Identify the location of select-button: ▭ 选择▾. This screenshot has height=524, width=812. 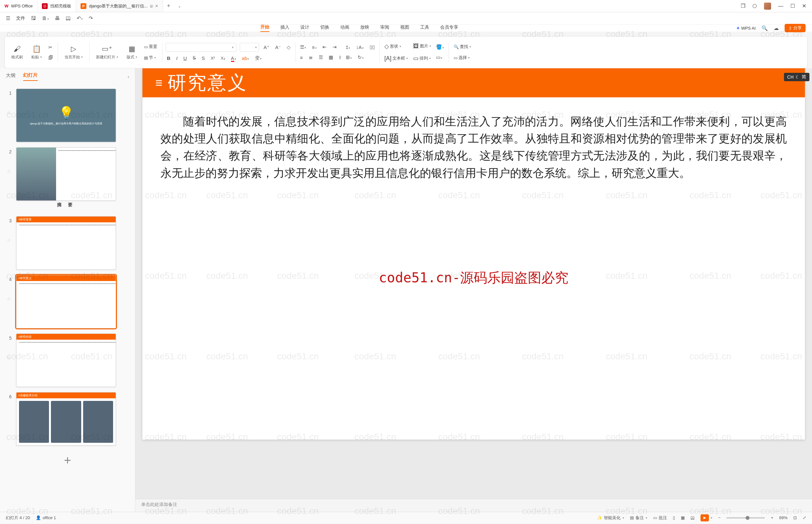
(462, 58).